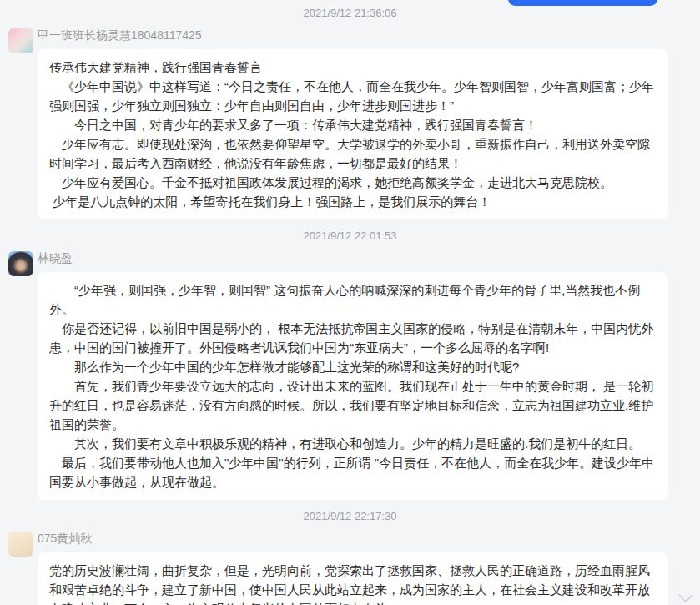  Describe the element at coordinates (353, 582) in the screenshot. I see `message-paragraph: 党的历史波澜壮阔，曲折复杂，但是，光明向前，党探索出了拯救国家、拯救人民的正确道…` at that location.